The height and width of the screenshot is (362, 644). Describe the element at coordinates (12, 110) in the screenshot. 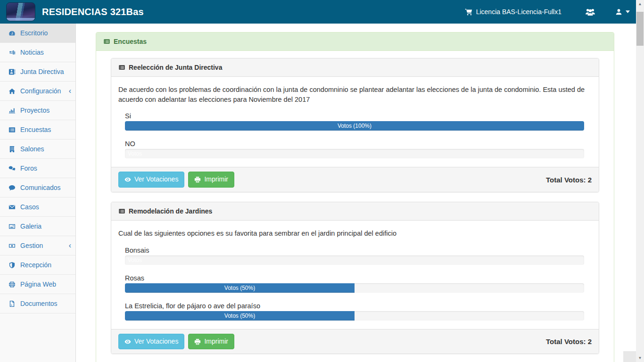

I see `bar-chart-icon` at that location.